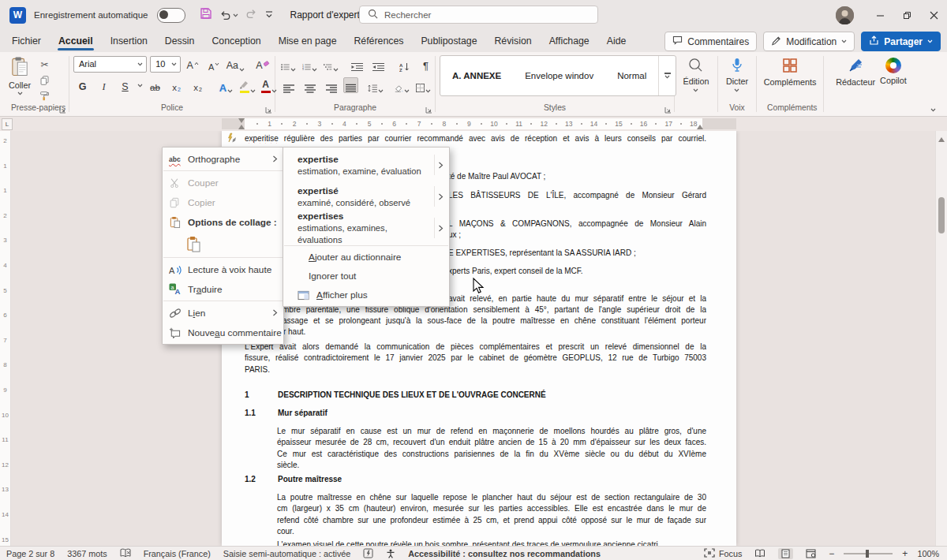  What do you see at coordinates (251, 15) in the screenshot?
I see `redo-button` at bounding box center [251, 15].